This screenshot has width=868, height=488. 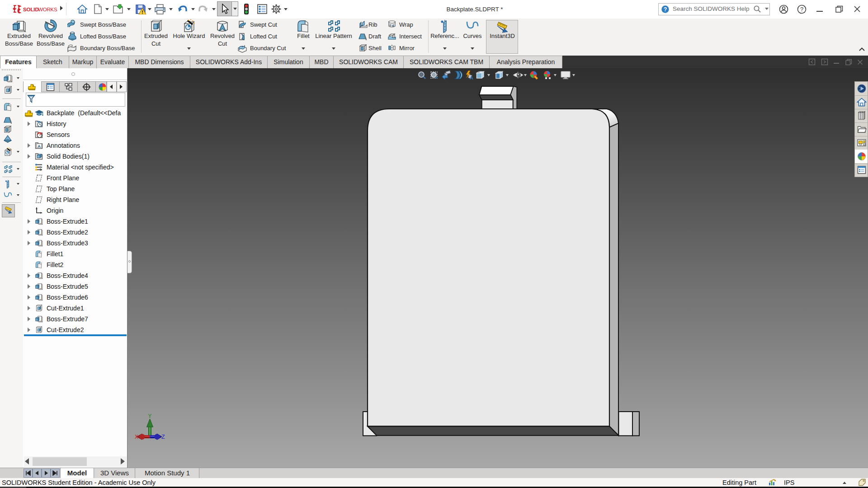 What do you see at coordinates (48, 9) in the screenshot?
I see `svg-text: WORKS` at bounding box center [48, 9].